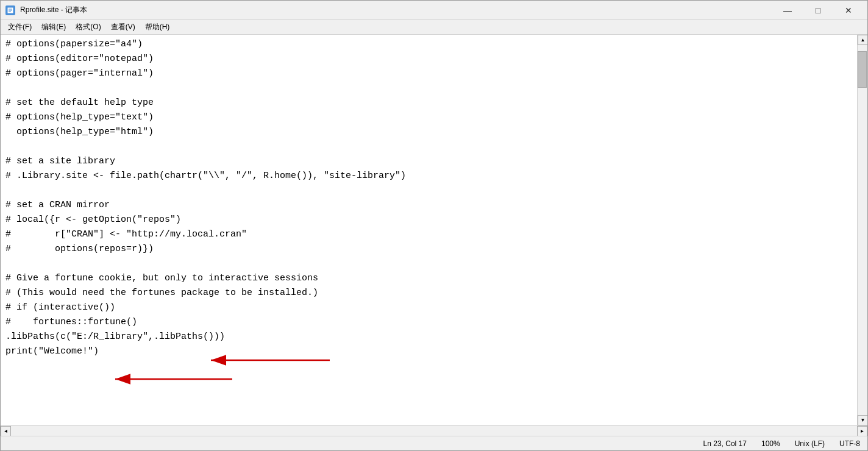 The height and width of the screenshot is (451, 868). I want to click on window-title: Rprofile.site - 记事本, so click(54, 10).